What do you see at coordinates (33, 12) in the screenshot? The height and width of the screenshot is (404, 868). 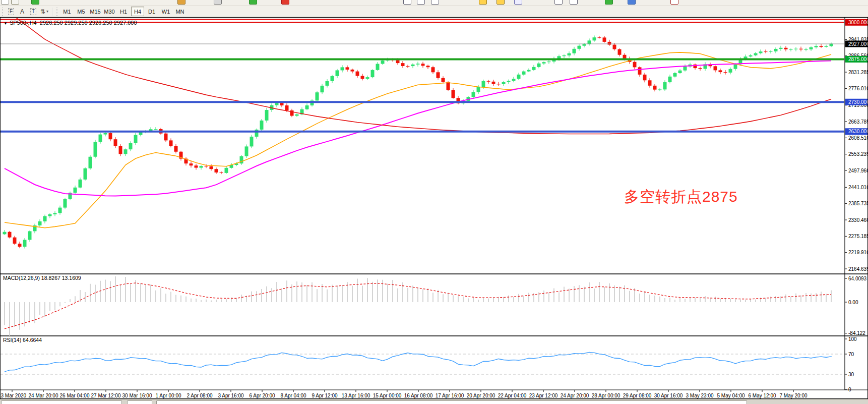 I see `text-label-tool-icon: T` at bounding box center [33, 12].